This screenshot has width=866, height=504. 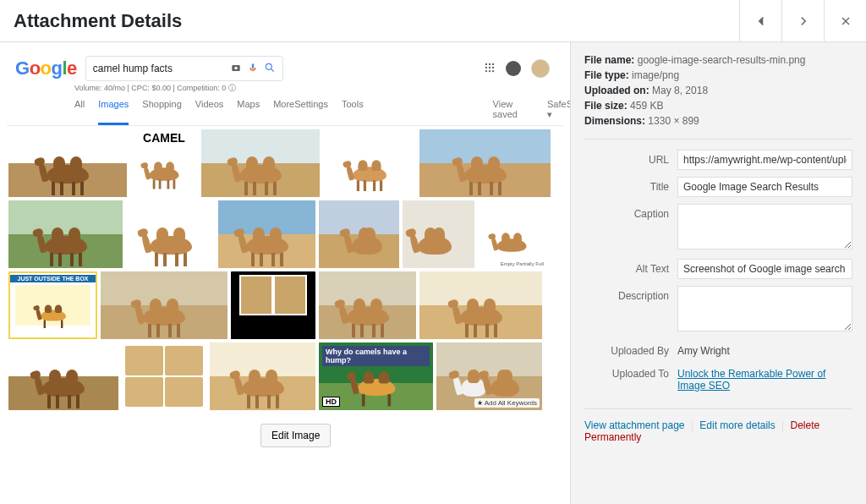 I want to click on file-type: image/png, so click(x=655, y=75).